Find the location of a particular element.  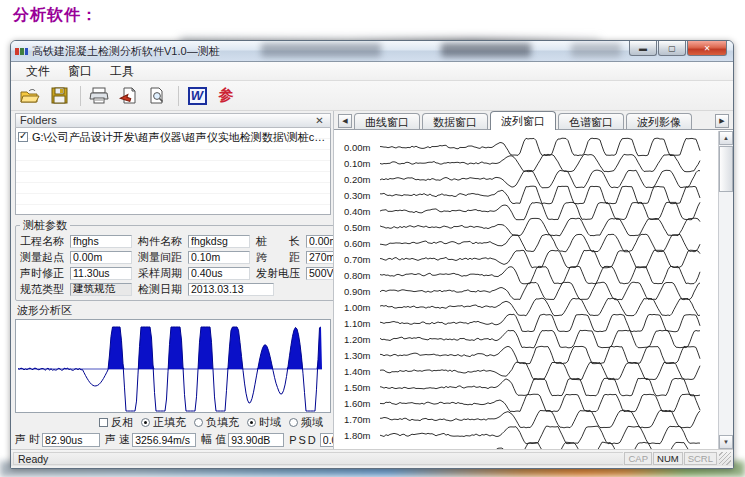

menu-tools: 工具 is located at coordinates (122, 72).